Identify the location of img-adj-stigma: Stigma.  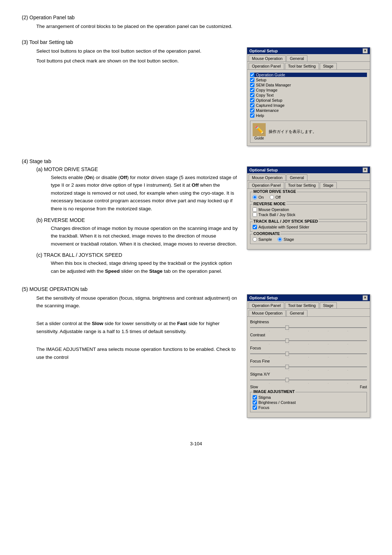
(309, 397).